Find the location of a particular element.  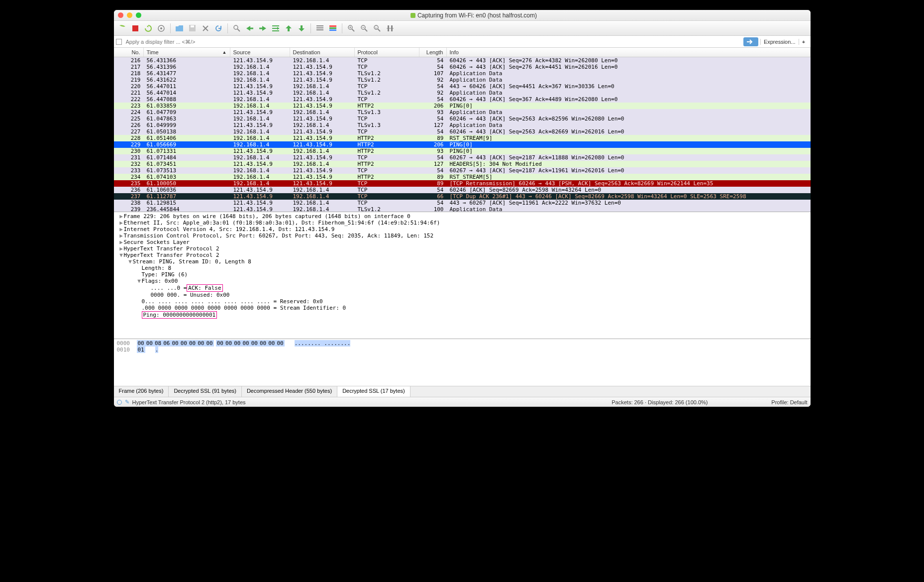

detail-line: ▶Transmission Control Protocol, Src Port… is located at coordinates (462, 236).